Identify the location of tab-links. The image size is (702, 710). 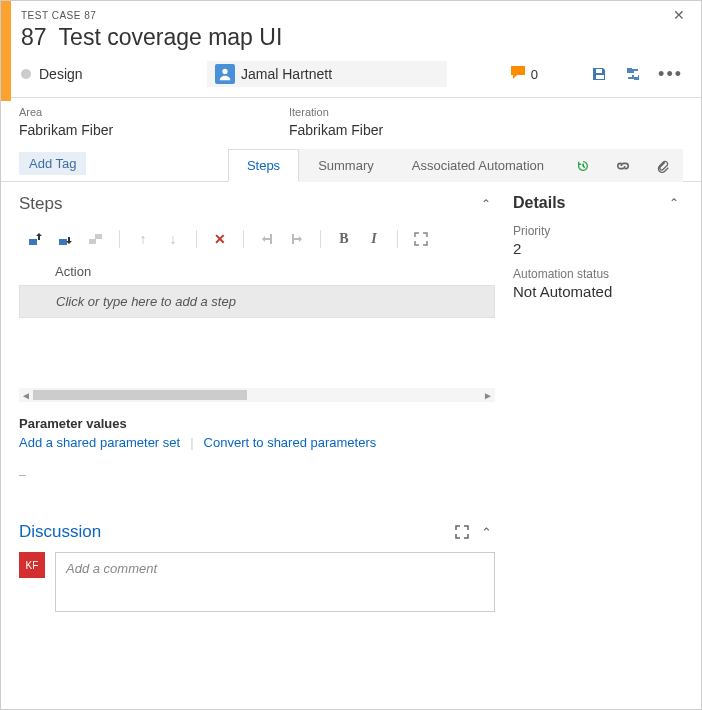
(623, 166).